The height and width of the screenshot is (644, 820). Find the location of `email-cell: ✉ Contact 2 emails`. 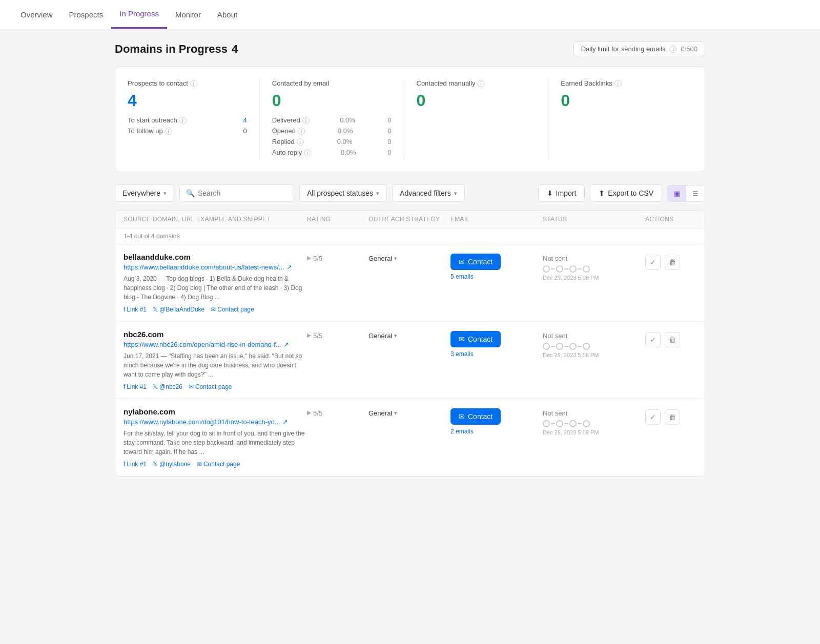

email-cell: ✉ Contact 2 emails is located at coordinates (497, 421).